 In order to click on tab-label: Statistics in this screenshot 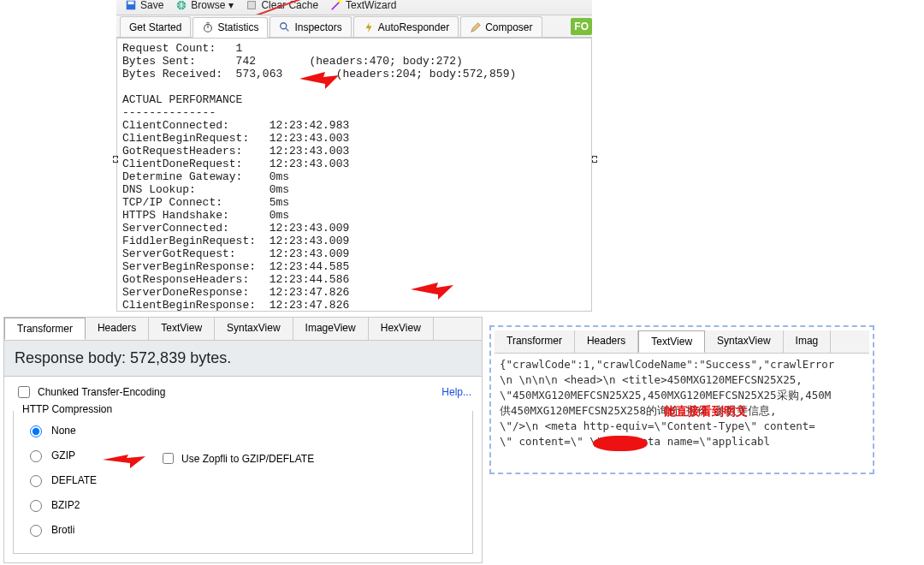, I will do `click(238, 27)`.